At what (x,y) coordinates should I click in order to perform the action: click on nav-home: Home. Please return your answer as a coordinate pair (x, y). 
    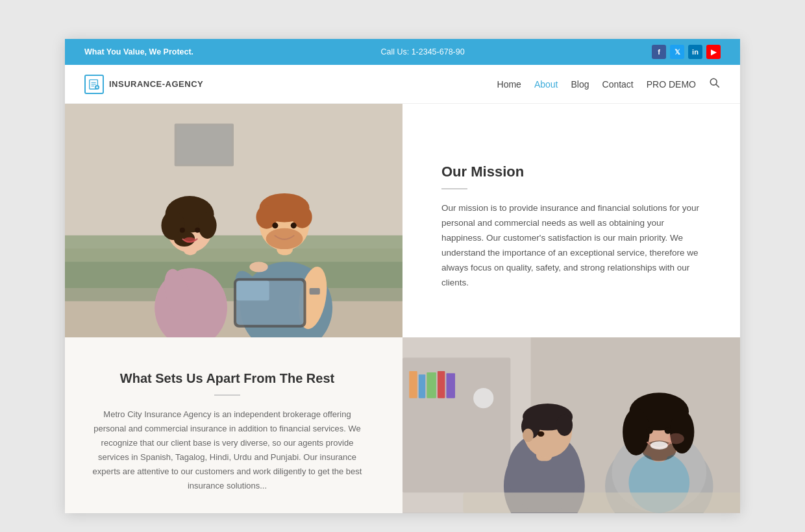
    Looking at the image, I should click on (509, 84).